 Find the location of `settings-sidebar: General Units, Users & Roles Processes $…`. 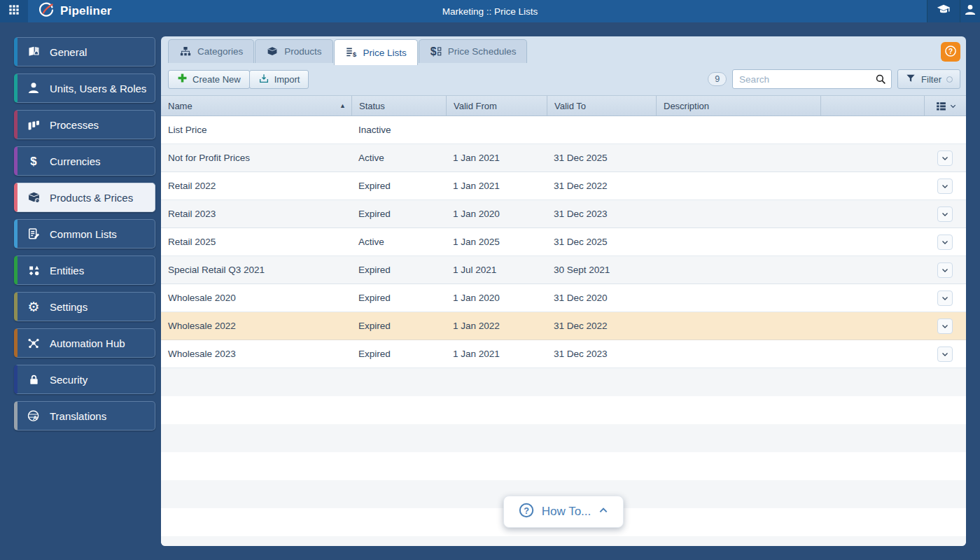

settings-sidebar: General Units, Users & Roles Processes $… is located at coordinates (85, 237).